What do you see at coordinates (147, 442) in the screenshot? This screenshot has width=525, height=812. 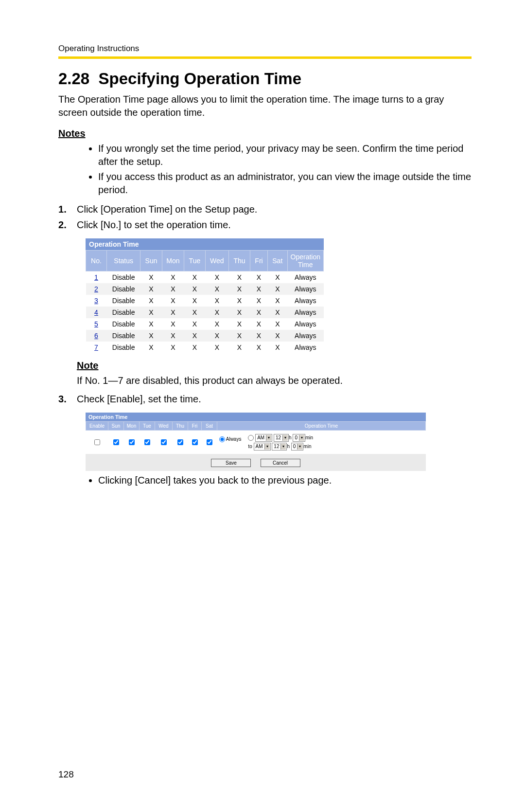 I see `tue-checkbox` at bounding box center [147, 442].